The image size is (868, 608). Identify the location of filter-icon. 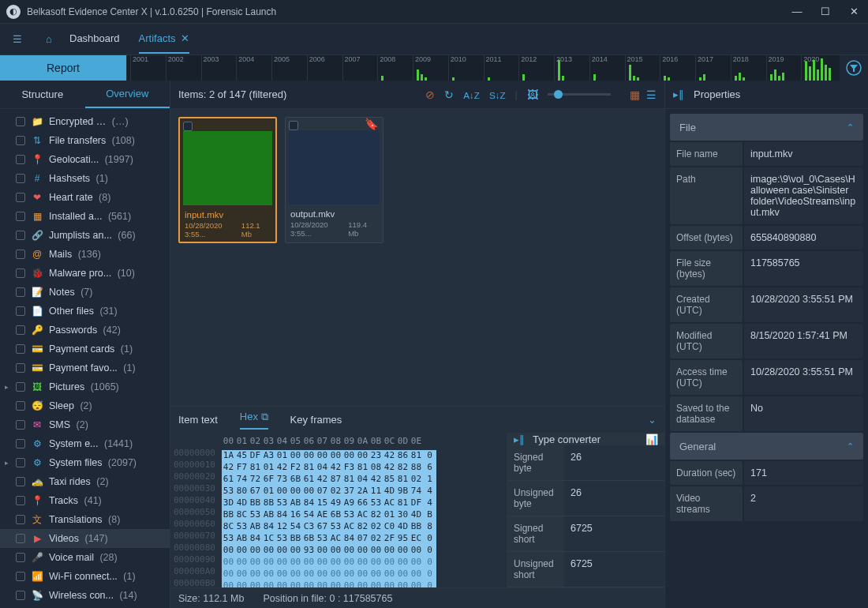
(854, 68).